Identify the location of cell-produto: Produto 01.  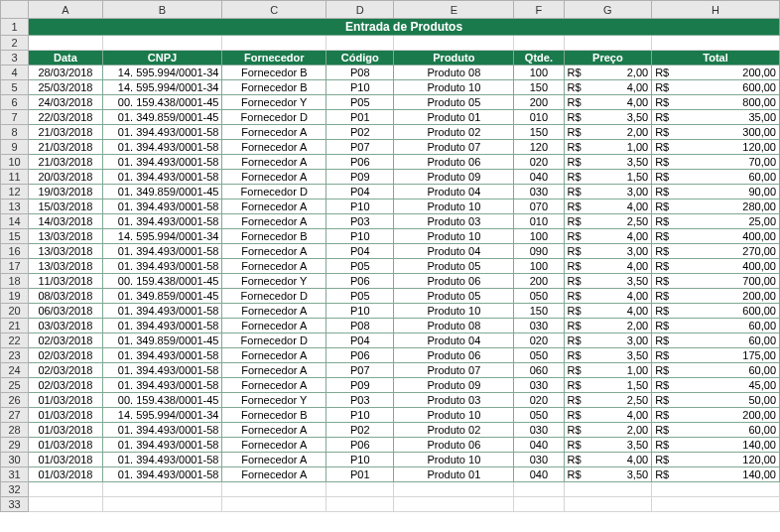
(455, 474).